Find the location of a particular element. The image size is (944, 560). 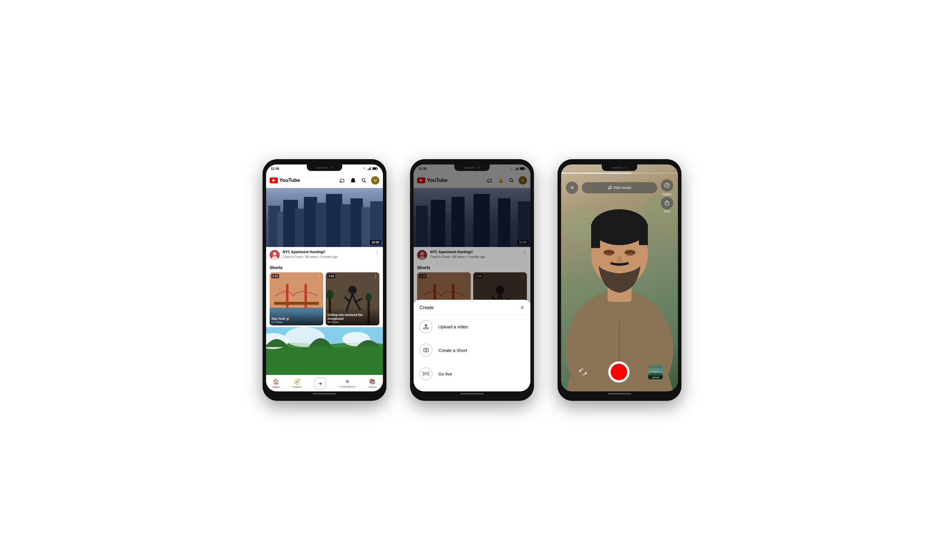

video-info: NYC Apartment Hunting!! Coast to Coast •… is located at coordinates (325, 255).